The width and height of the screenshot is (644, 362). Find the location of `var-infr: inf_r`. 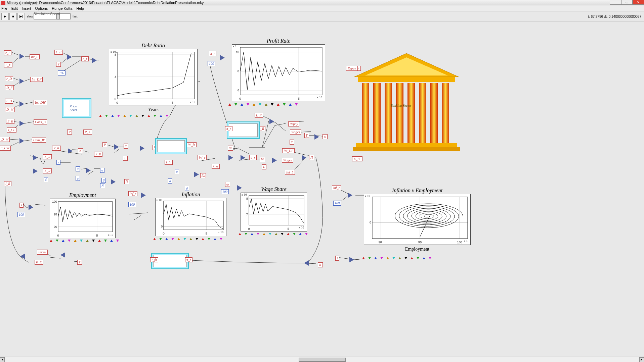

var-infr: inf_r is located at coordinates (202, 158).